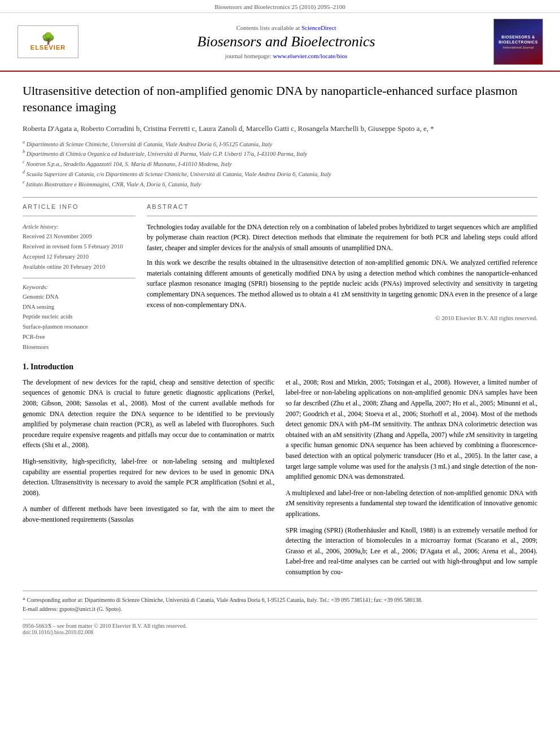 This screenshot has height=747, width=560. What do you see at coordinates (280, 632) in the screenshot?
I see `doi-line: doi:10.1016/j.bios.2010.02.008` at bounding box center [280, 632].